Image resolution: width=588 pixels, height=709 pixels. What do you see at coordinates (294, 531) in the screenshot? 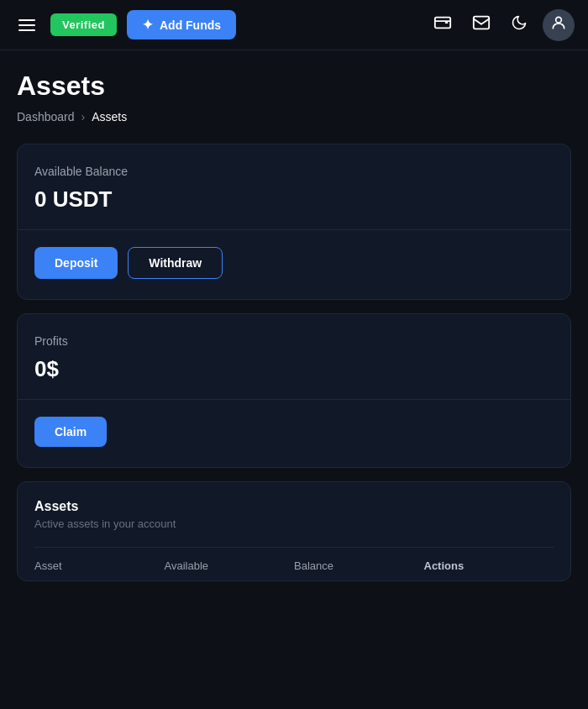
I see `assets-table-card: Assets Active assets in your account Ass…` at bounding box center [294, 531].